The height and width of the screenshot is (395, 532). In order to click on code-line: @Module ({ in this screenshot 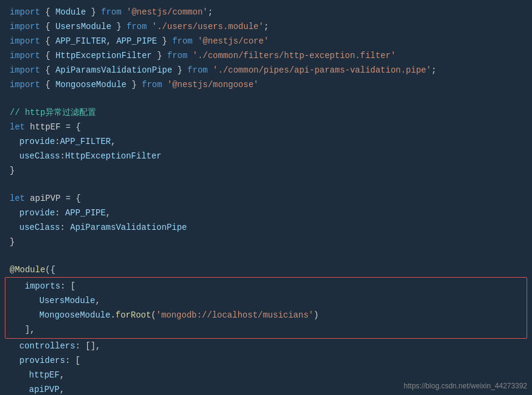, I will do `click(266, 270)`.